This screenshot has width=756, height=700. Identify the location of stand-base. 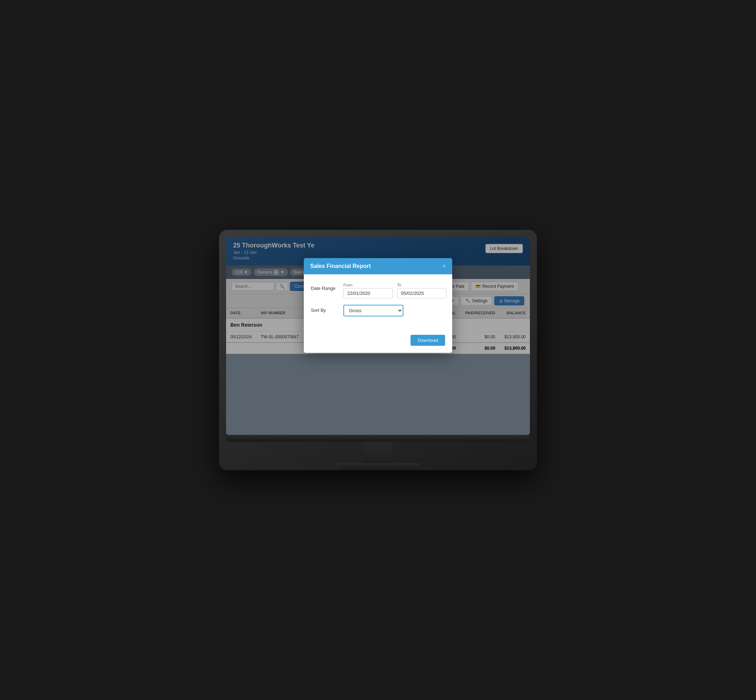
(378, 467).